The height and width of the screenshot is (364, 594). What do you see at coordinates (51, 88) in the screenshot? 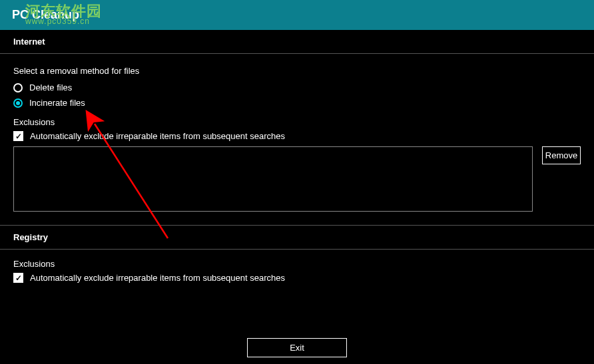
I see `radio-delete-label: Delete files` at bounding box center [51, 88].